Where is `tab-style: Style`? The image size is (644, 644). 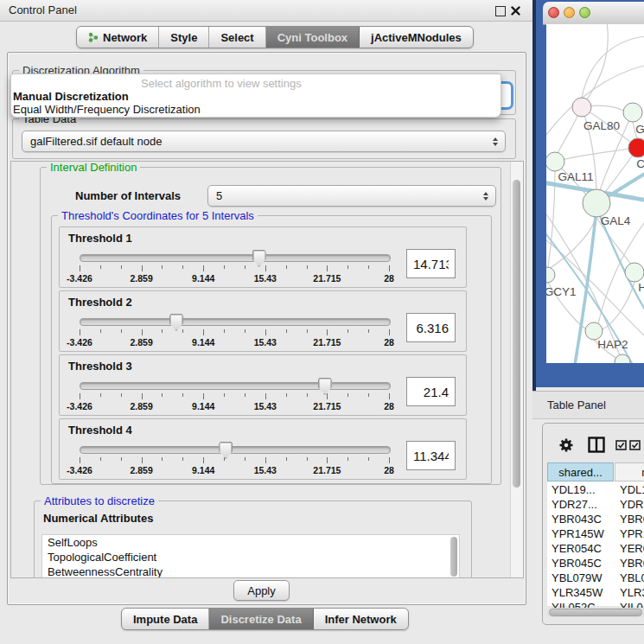
tab-style: Style is located at coordinates (184, 37).